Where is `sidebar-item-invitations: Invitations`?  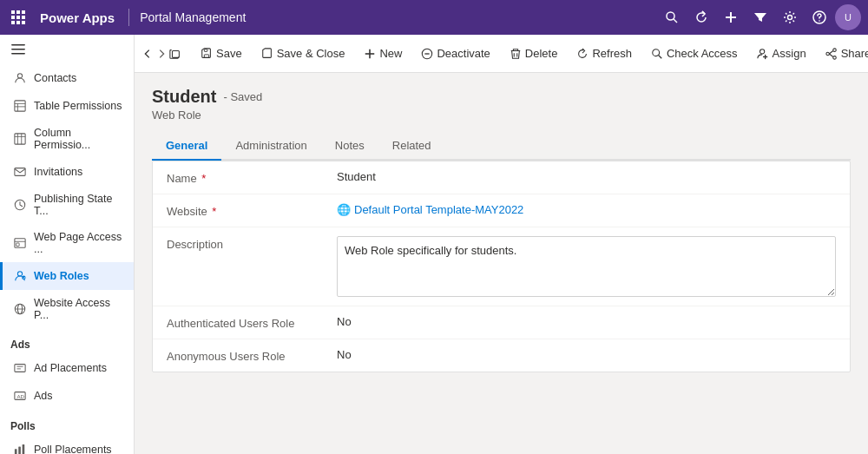 sidebar-item-invitations: Invitations is located at coordinates (67, 172).